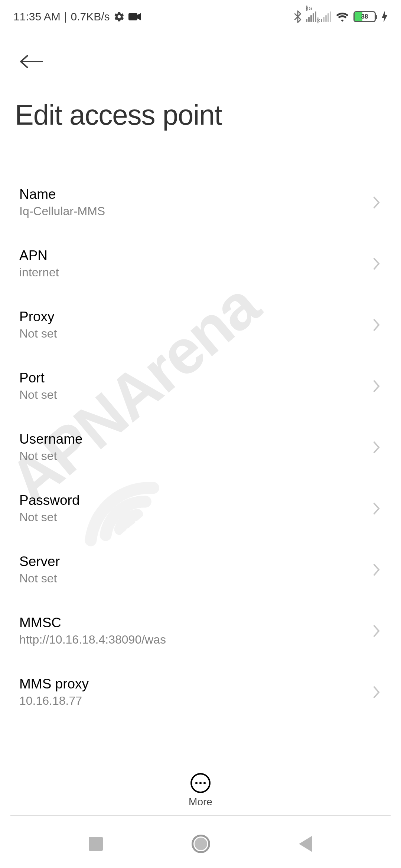  I want to click on signal-4g-label: 4G, so click(307, 8).